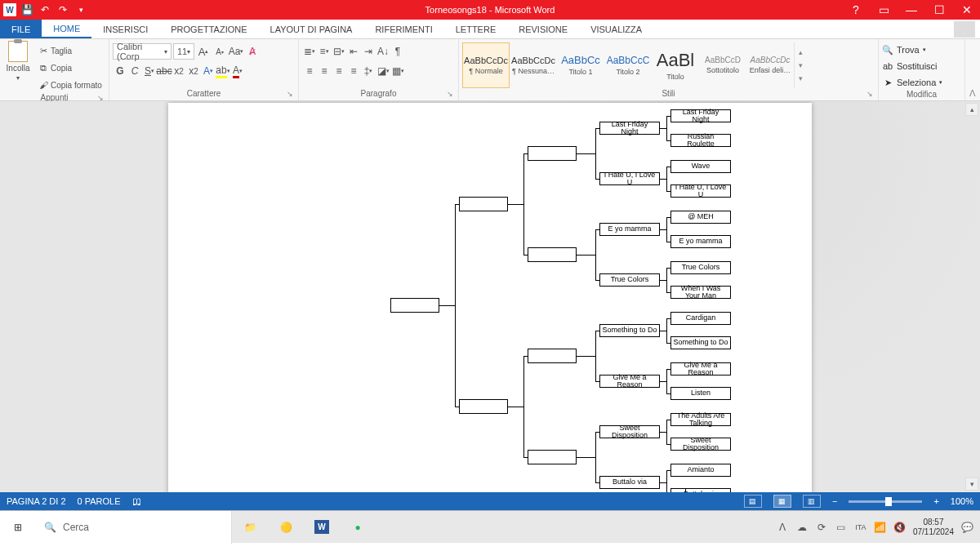 The height and width of the screenshot is (551, 980). What do you see at coordinates (383, 71) in the screenshot?
I see `shading-button: ◪▾` at bounding box center [383, 71].